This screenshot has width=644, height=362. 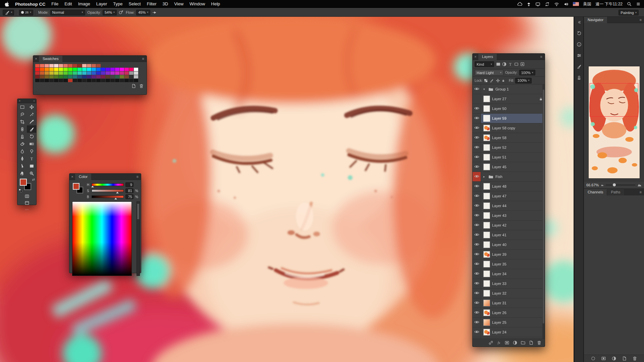 I want to click on layer-name: Layer 26, so click(x=499, y=313).